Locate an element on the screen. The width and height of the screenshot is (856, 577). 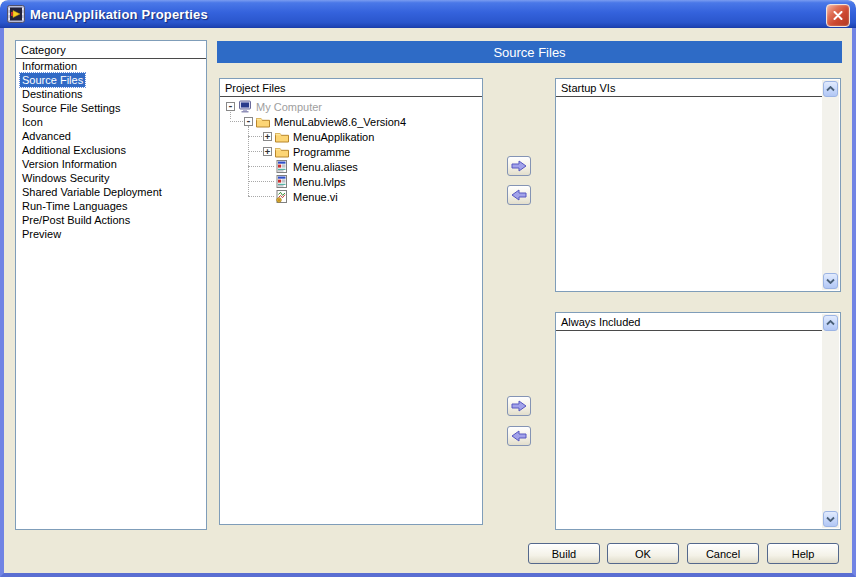
close-button is located at coordinates (838, 16).